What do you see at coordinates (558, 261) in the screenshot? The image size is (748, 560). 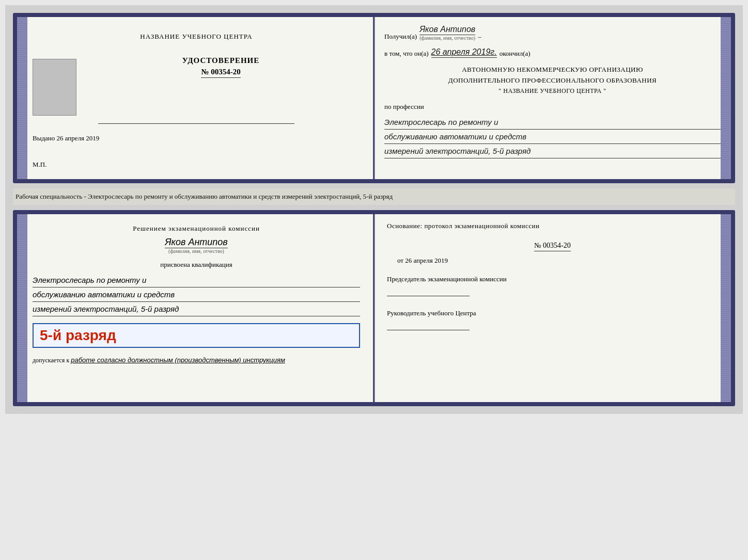 I see `date-line: от 26 апреля 2019` at bounding box center [558, 261].